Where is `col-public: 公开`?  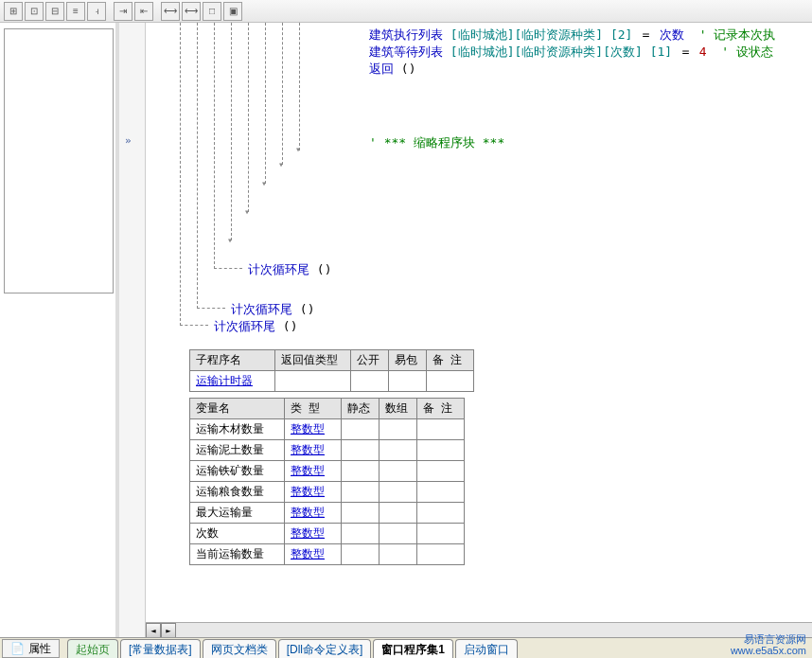 col-public: 公开 is located at coordinates (370, 361).